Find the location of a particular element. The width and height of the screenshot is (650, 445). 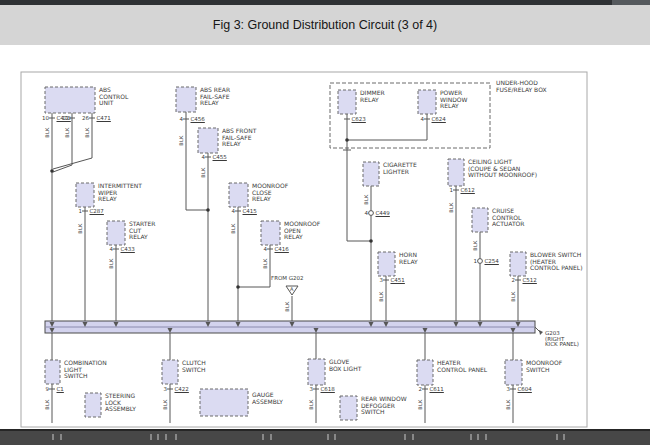

component-label-starter-cut-relay: STARTER CUT RELAY is located at coordinates (142, 231).